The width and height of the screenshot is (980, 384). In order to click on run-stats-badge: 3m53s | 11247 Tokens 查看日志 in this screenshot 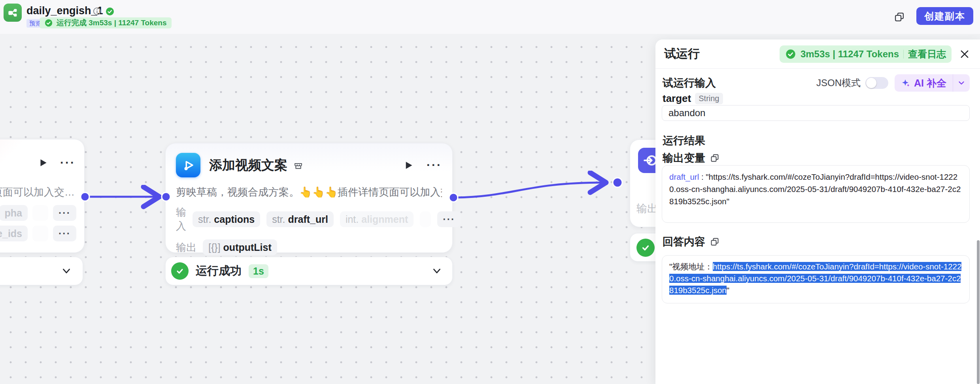, I will do `click(866, 54)`.